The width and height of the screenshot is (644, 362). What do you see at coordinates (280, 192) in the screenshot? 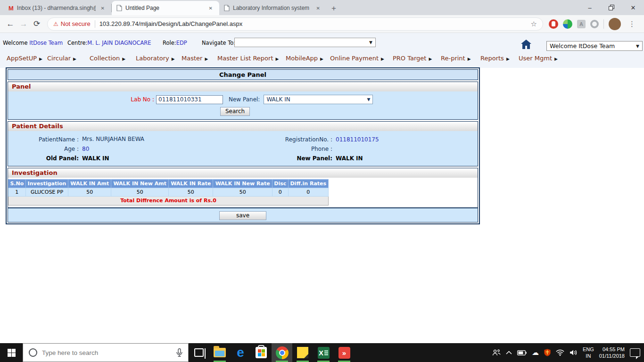
I see `cell-disc: 0` at bounding box center [280, 192].